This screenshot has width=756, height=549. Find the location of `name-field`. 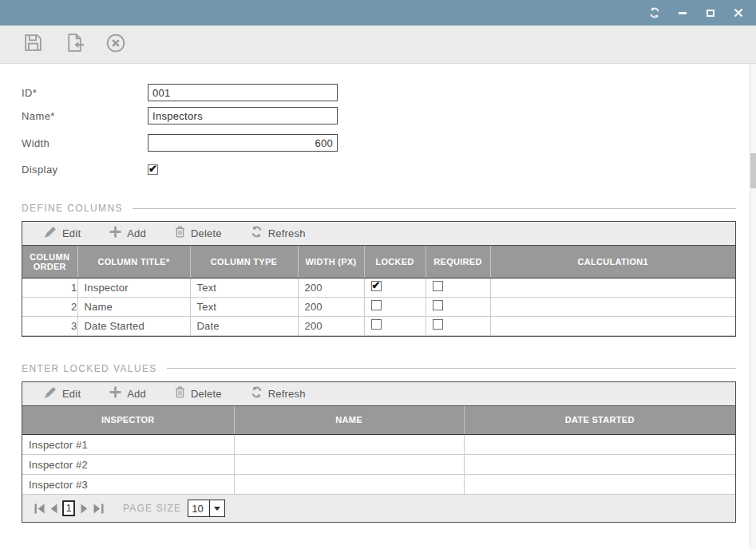

name-field is located at coordinates (243, 116).